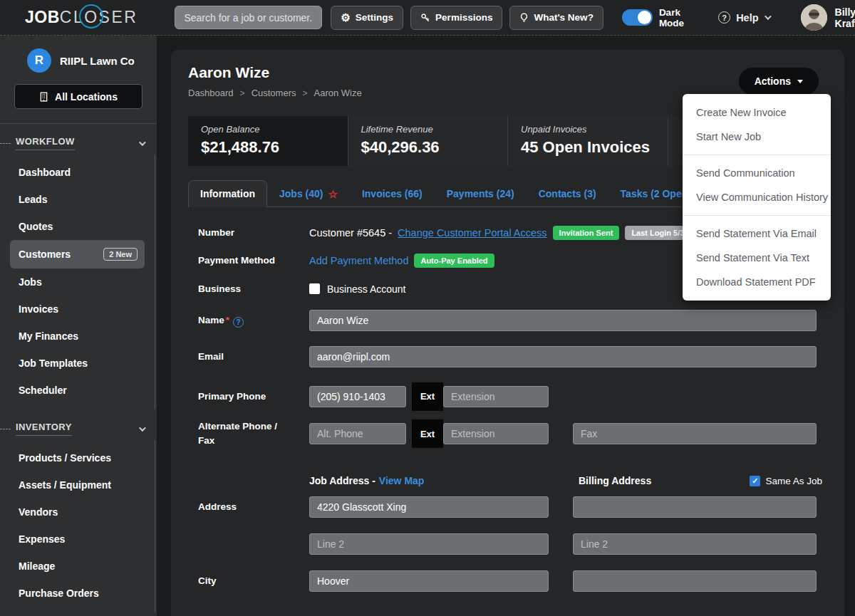 This screenshot has height=616, width=855. I want to click on billing-address-field, so click(695, 507).